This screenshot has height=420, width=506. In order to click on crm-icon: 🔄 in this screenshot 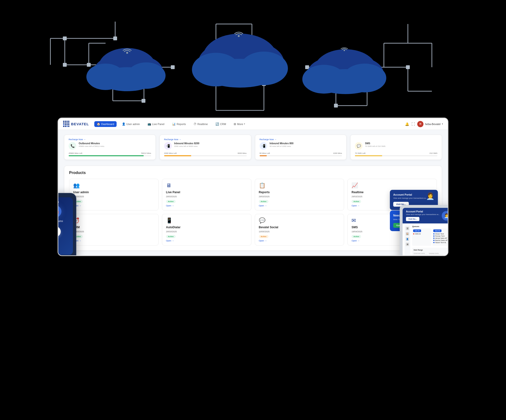, I will do `click(217, 124)`.